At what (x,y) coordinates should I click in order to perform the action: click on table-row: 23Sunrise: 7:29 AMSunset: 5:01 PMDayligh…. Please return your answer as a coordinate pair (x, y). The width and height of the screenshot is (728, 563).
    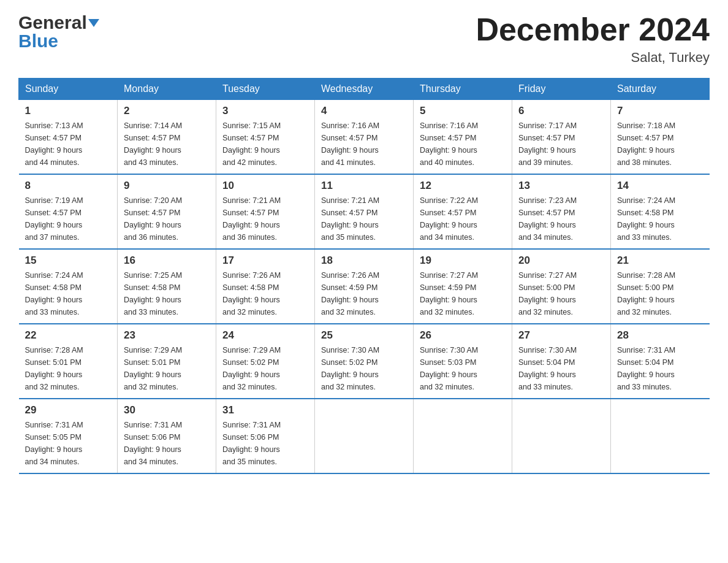
    Looking at the image, I should click on (167, 361).